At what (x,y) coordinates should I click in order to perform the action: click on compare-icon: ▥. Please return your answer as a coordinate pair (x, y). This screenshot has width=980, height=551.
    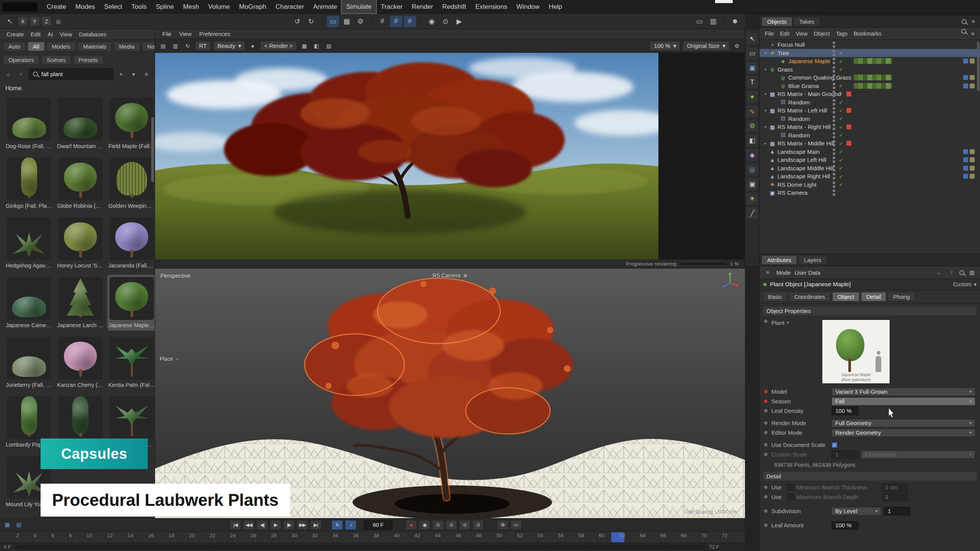
    Looking at the image, I should click on (175, 46).